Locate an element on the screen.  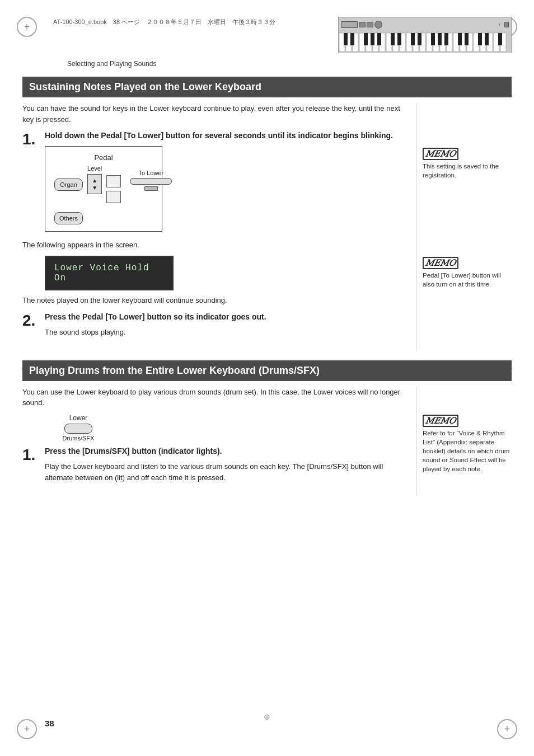
level-button: ▲ ▼ is located at coordinates (95, 184).